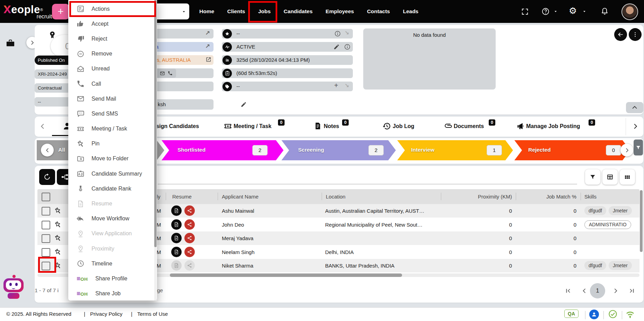 The image size is (644, 321). What do you see at coordinates (209, 60) in the screenshot?
I see `open-in-new-icon` at bounding box center [209, 60].